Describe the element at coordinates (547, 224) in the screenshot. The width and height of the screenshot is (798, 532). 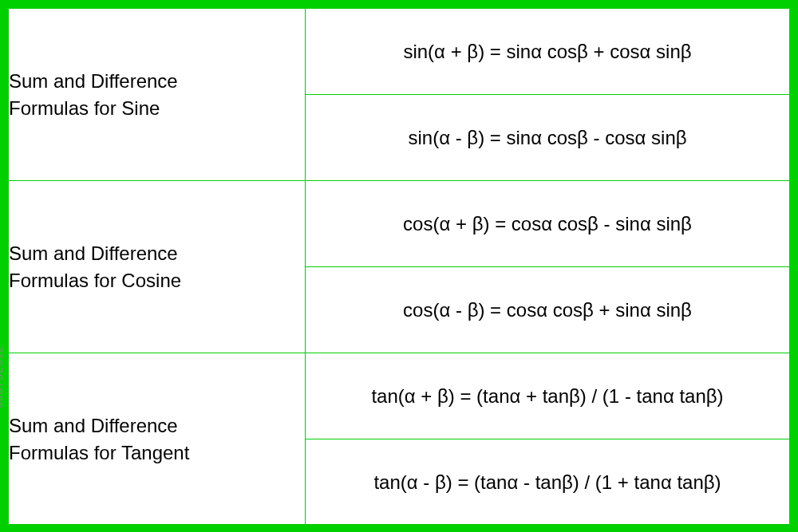
I see `formula-cosine-sum: cos(α + β) = cosα cosβ - sinα sinβ` at that location.